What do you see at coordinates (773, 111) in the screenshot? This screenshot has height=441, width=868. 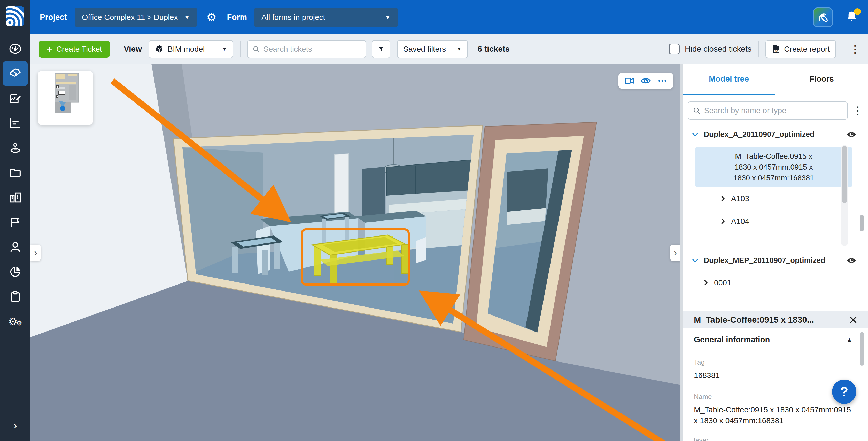 I see `model-search-input` at bounding box center [773, 111].